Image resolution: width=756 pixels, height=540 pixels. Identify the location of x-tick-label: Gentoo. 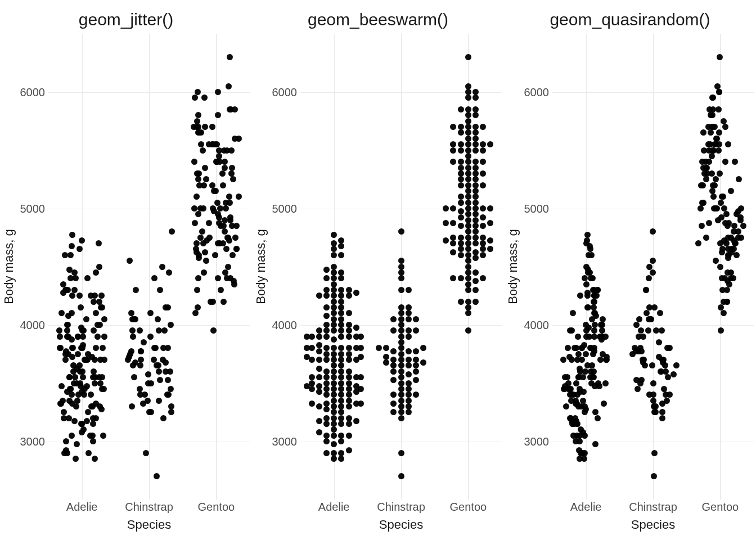
(217, 507).